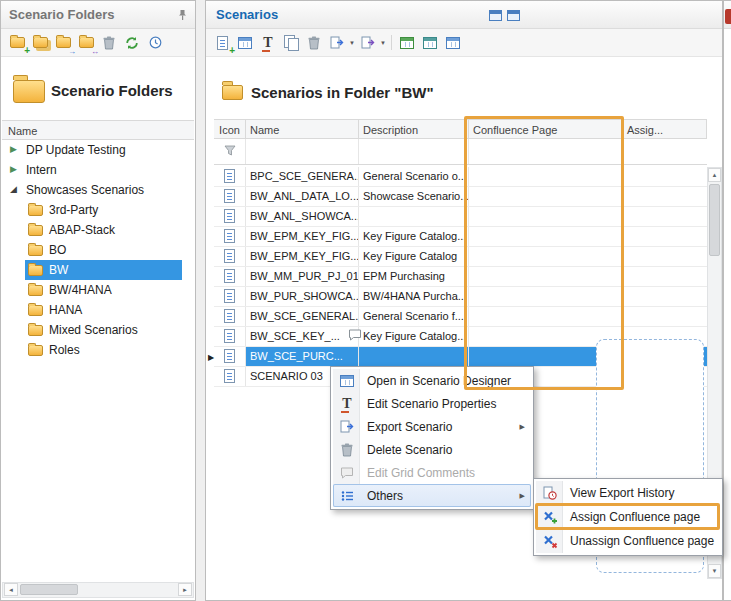  What do you see at coordinates (460, 237) in the screenshot?
I see `scenario-row: BW_EPM_KEY_FIG... Key Figure Catalog...` at bounding box center [460, 237].